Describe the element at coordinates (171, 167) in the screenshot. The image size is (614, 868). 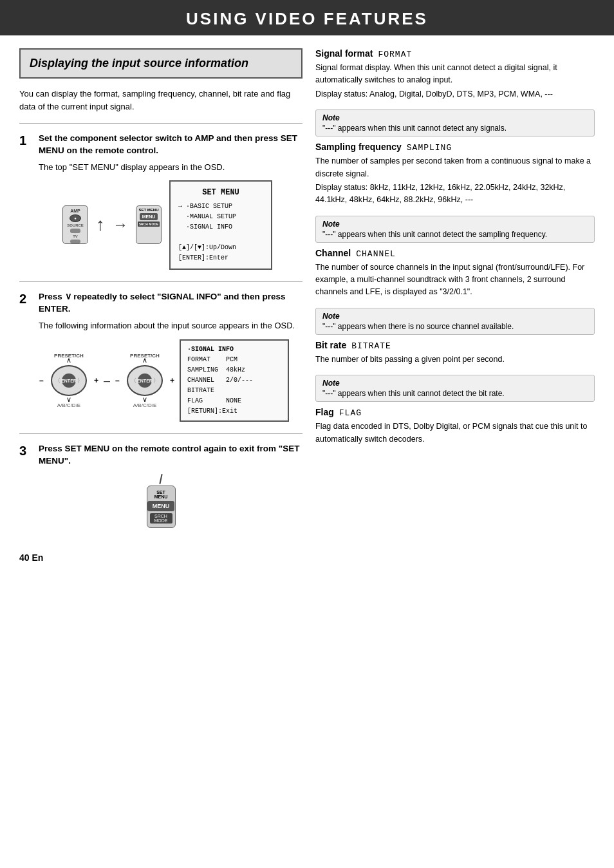
I see `step-1-body: The top "SET MENU" display appears in th…` at that location.